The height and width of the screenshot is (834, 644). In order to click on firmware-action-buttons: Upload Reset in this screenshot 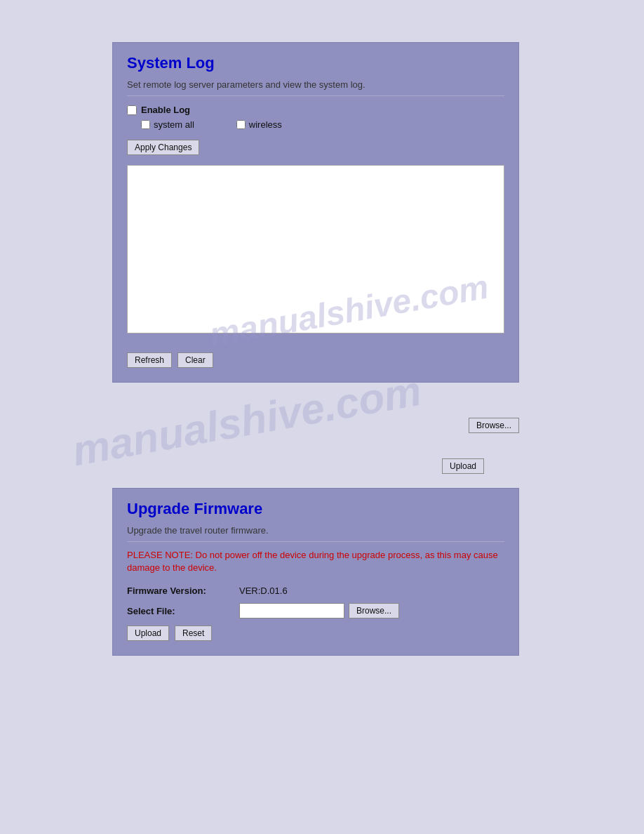, I will do `click(316, 633)`.